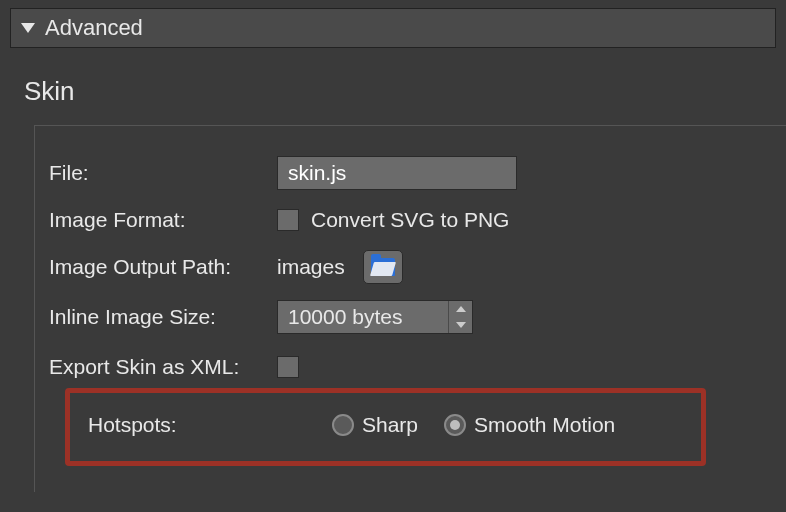 The image size is (786, 512). I want to click on file-input, so click(397, 173).